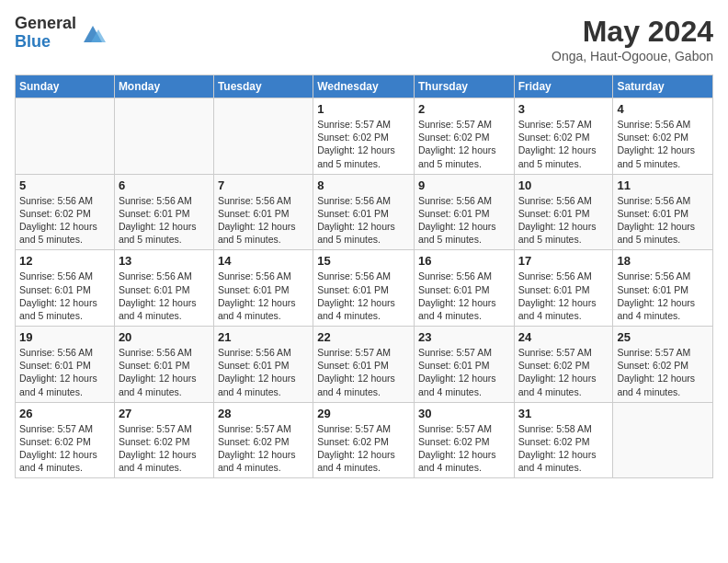 This screenshot has height=563, width=728. What do you see at coordinates (564, 109) in the screenshot?
I see `day-number: 3` at bounding box center [564, 109].